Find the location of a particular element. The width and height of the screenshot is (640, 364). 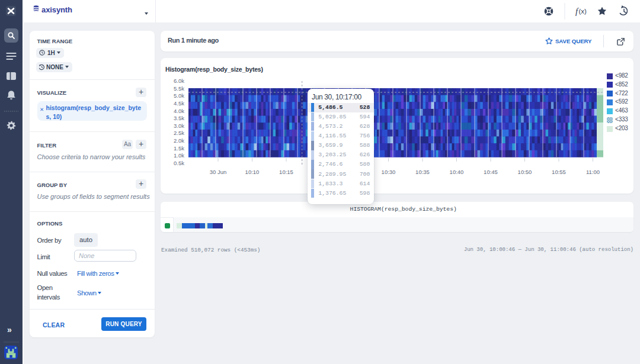

svg-text: 10:40 is located at coordinates (457, 172).